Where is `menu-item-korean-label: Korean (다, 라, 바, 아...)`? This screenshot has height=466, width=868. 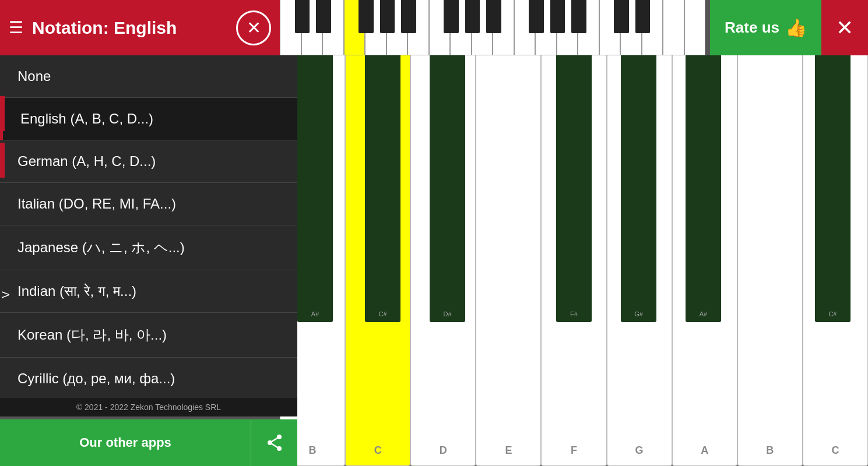 menu-item-korean-label: Korean (다, 라, 바, 아...) is located at coordinates (92, 335).